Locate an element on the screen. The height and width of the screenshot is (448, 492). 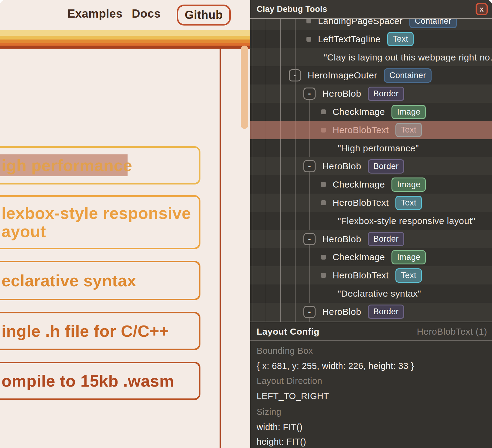
github-button: Github is located at coordinates (204, 15).